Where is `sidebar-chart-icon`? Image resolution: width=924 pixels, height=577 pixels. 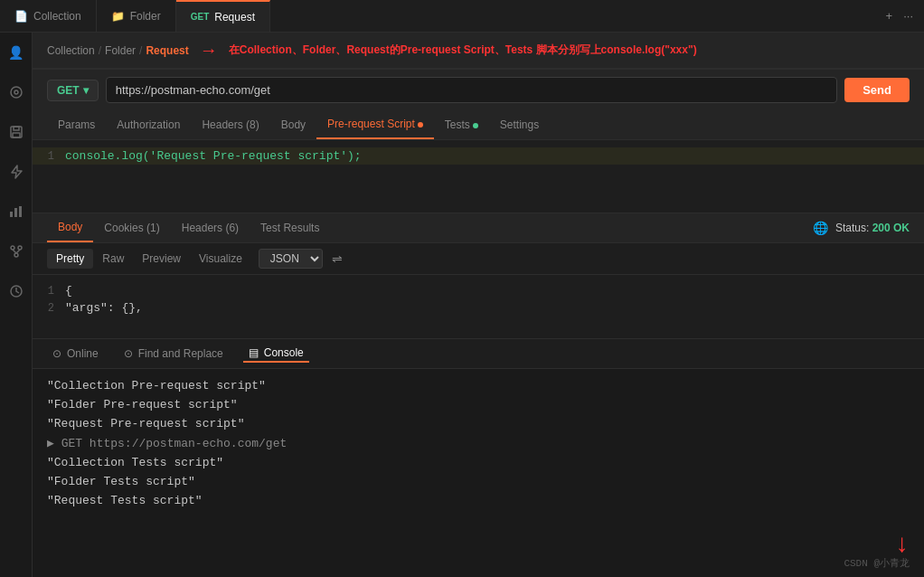
sidebar-chart-icon is located at coordinates (16, 212).